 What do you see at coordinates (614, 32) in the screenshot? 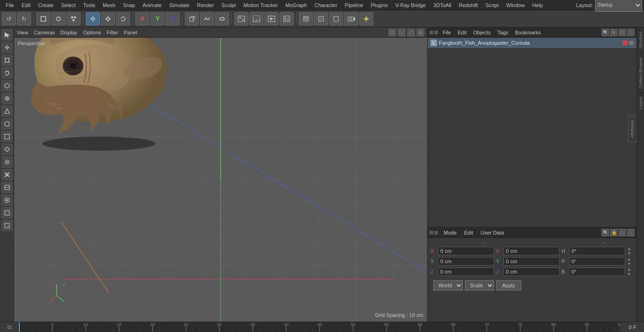
I see `obj-filter-icon: ≡` at bounding box center [614, 32].